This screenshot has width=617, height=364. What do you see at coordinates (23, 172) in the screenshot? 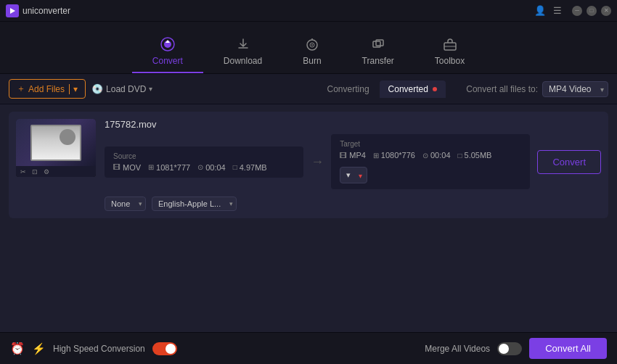
I see `cut-icon: ✂` at bounding box center [23, 172].